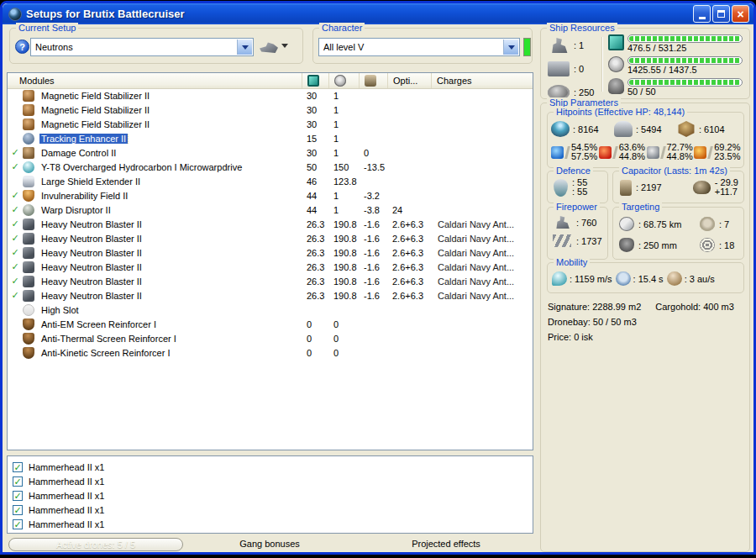  Describe the element at coordinates (270, 210) in the screenshot. I see `module-row: ✓ Warp Disruptor II 44 1 -3.8 24` at that location.